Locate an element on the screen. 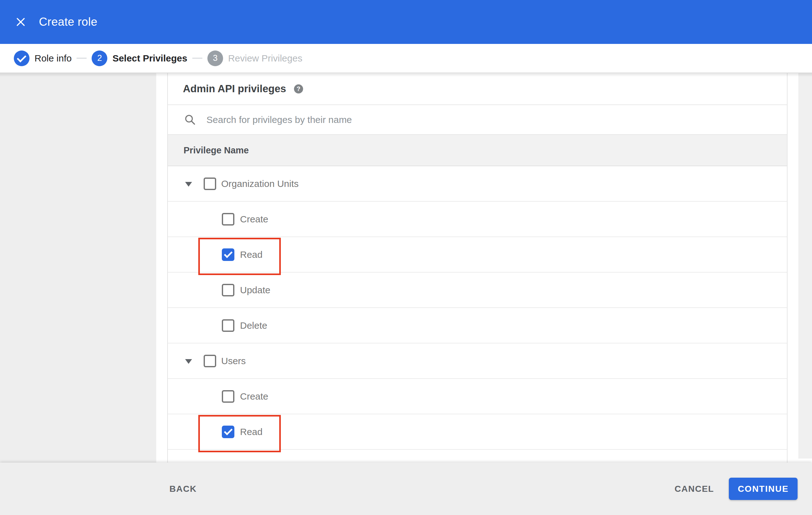 This screenshot has height=515, width=812. stepper-step-2: 2 Select Privileges is located at coordinates (140, 58).